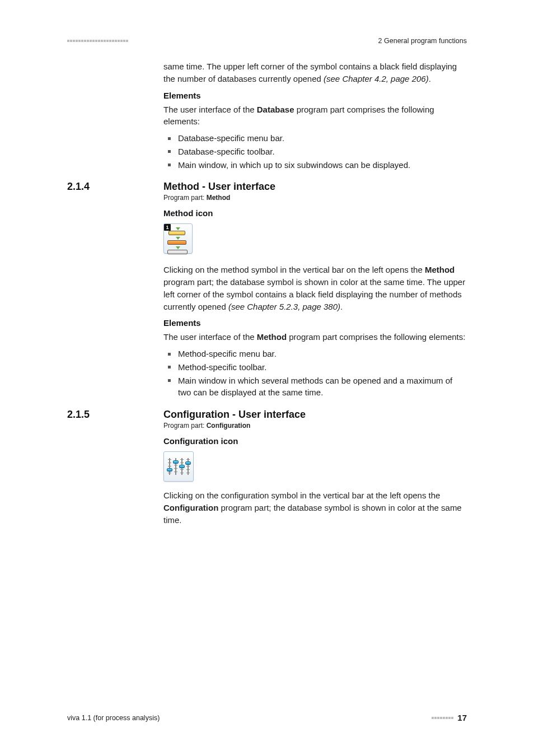 The width and height of the screenshot is (534, 756). What do you see at coordinates (315, 373) in the screenshot?
I see `elements-list: Method-specific menu bar. Method-specifi…` at bounding box center [315, 373].